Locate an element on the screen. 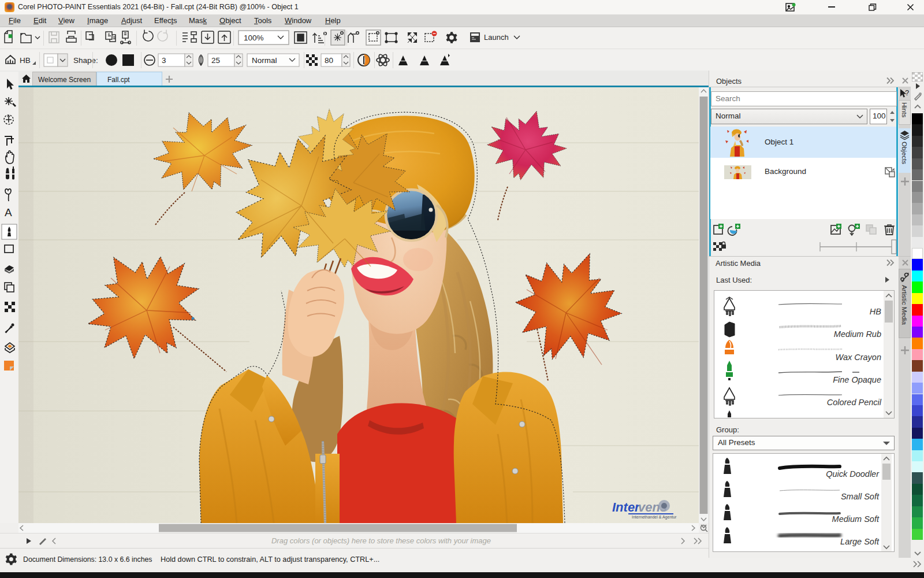 The width and height of the screenshot is (924, 578). svg-text: 100% is located at coordinates (254, 38).